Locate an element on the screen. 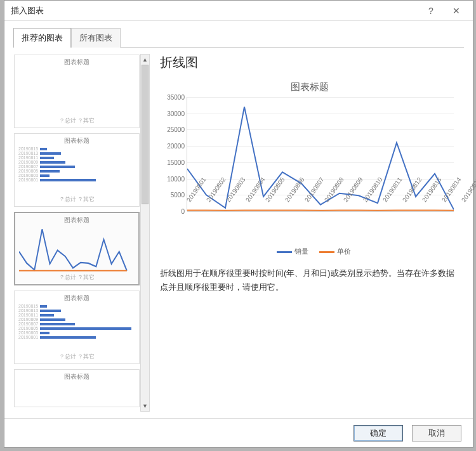 The width and height of the screenshot is (476, 451). dialog-title: 插入图表 is located at coordinates (215, 11).